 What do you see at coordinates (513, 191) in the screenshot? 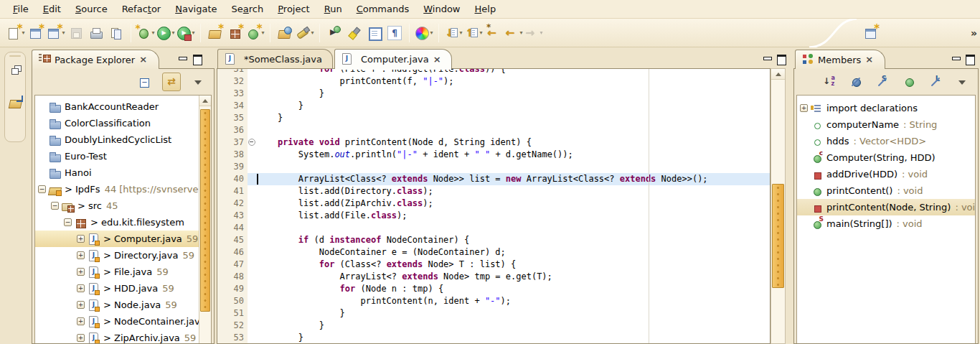
I see `code-text: list.add(Directory.class);` at bounding box center [513, 191].